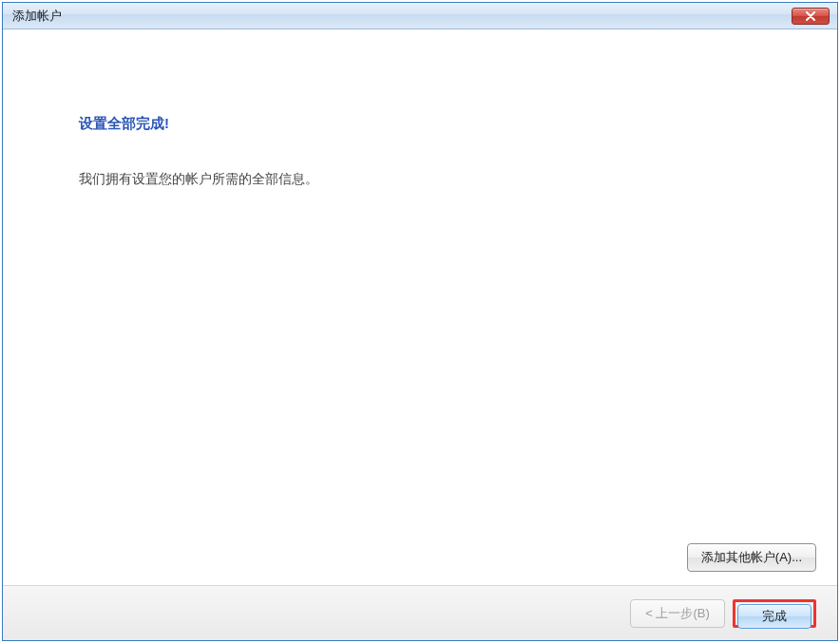 The image size is (840, 643). What do you see at coordinates (811, 16) in the screenshot?
I see `close-icon` at bounding box center [811, 16].